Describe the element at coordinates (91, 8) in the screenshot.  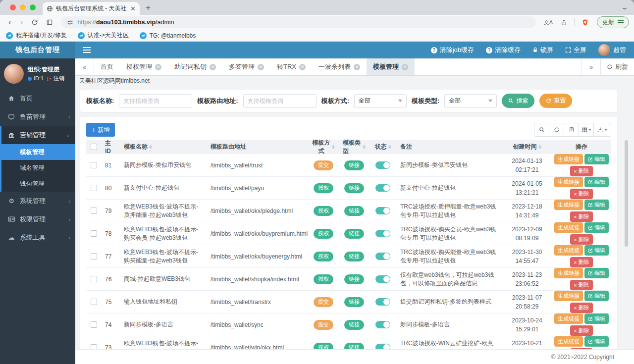
I see `browser-tab: 钱包后台管理系统 - 天美社区源 ✕` at that location.